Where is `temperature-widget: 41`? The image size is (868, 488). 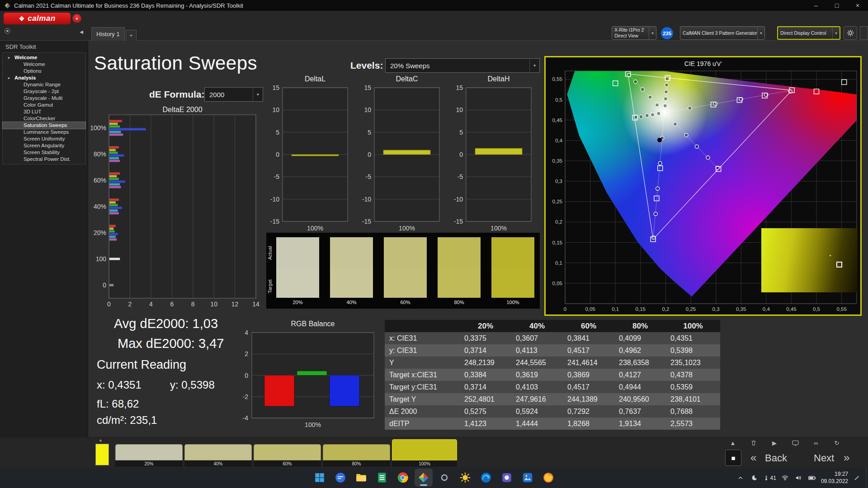 temperature-widget: 41 is located at coordinates (769, 478).